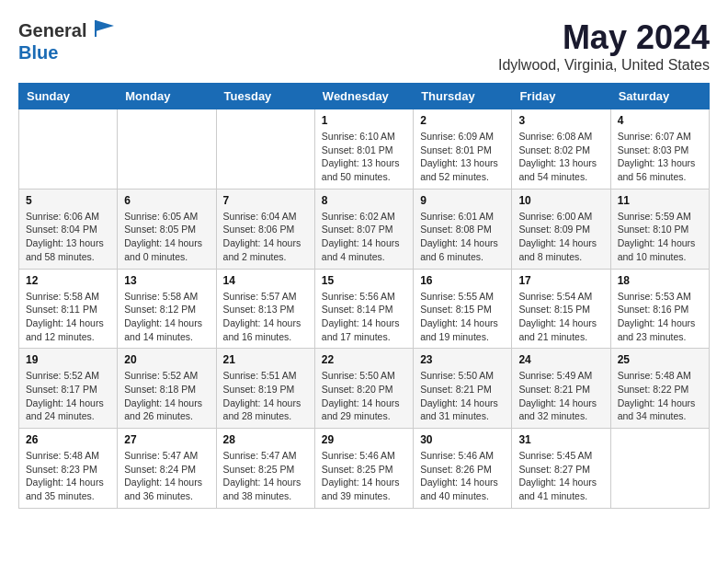 This screenshot has height=563, width=728. Describe the element at coordinates (561, 149) in the screenshot. I see `day-cell: 3Sunrise: 6:08 AM Sunset: 8:02 PM Daylig…` at that location.